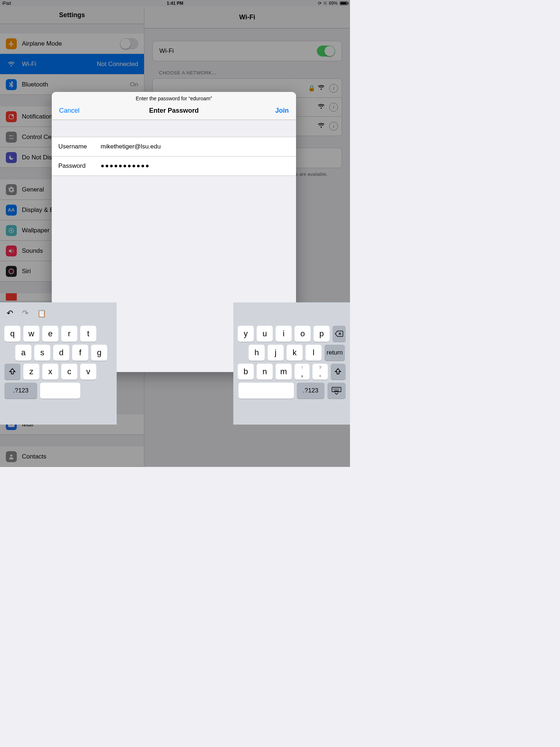 The height and width of the screenshot is (747, 560). Describe the element at coordinates (50, 334) in the screenshot. I see `key-e: e` at that location.